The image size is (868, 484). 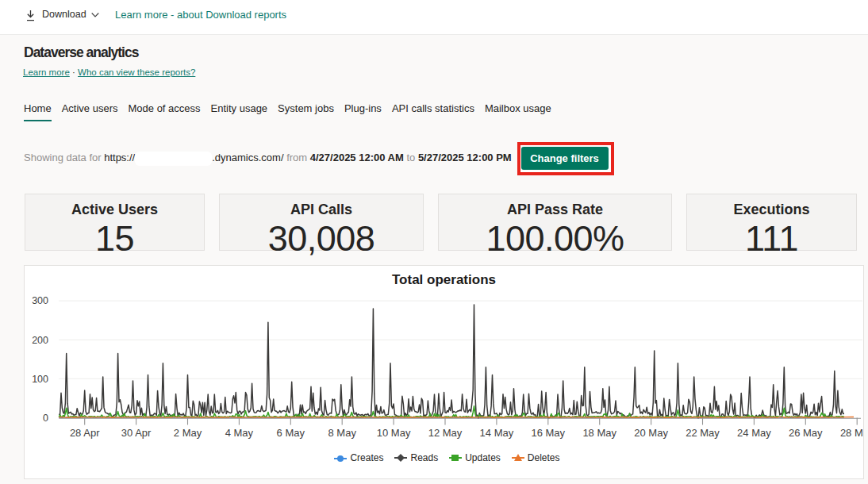 What do you see at coordinates (446, 433) in the screenshot?
I see `svg-text: 12 May` at bounding box center [446, 433].